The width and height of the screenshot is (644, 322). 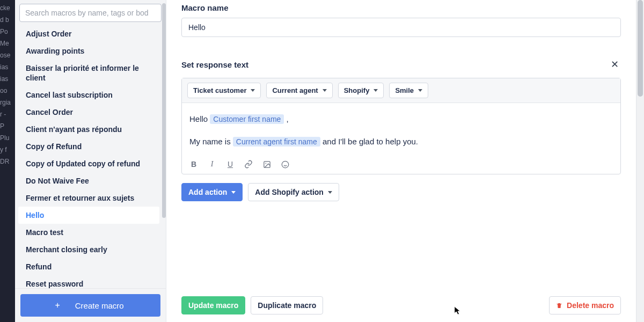 I want to click on plus-icon: +, so click(x=57, y=305).